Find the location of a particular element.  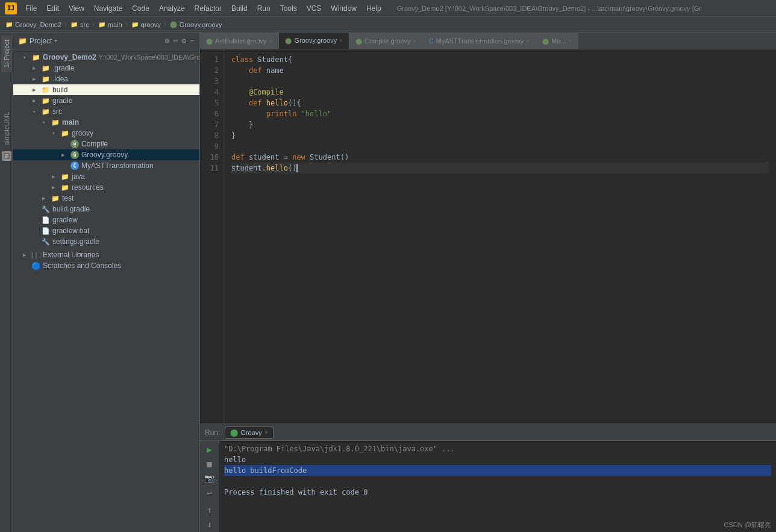

menu-build: Build is located at coordinates (240, 8).